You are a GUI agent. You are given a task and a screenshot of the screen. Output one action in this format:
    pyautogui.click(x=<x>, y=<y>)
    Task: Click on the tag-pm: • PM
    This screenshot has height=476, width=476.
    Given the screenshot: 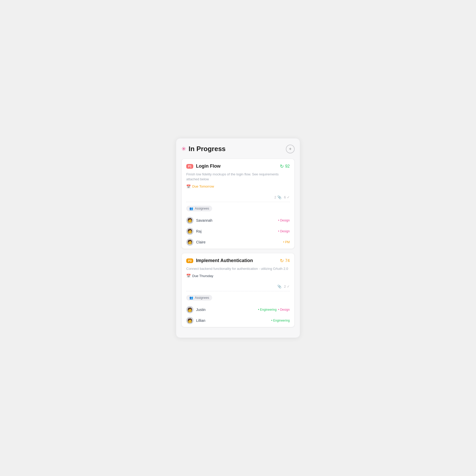 What is the action you would take?
    pyautogui.click(x=286, y=242)
    